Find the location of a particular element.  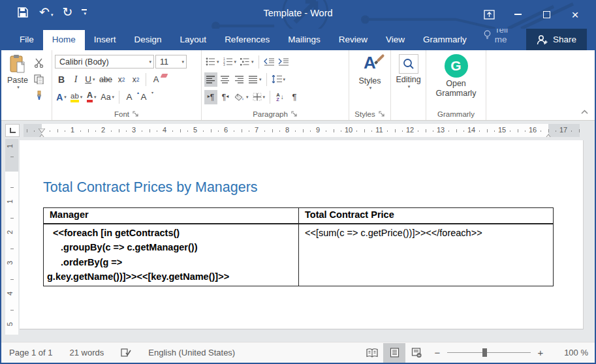

ltr-text-direction-button: ▸¶ is located at coordinates (211, 97).